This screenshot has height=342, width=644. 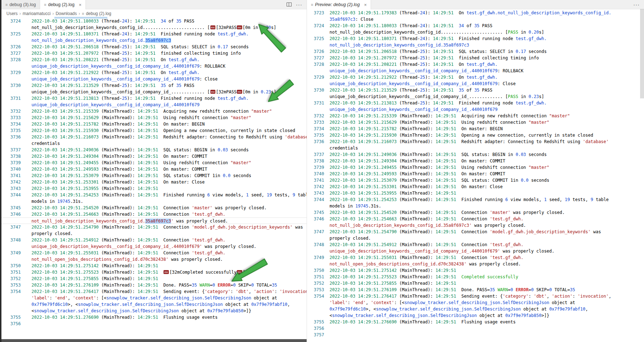 I want to click on line-number: 3740, so click(x=316, y=174).